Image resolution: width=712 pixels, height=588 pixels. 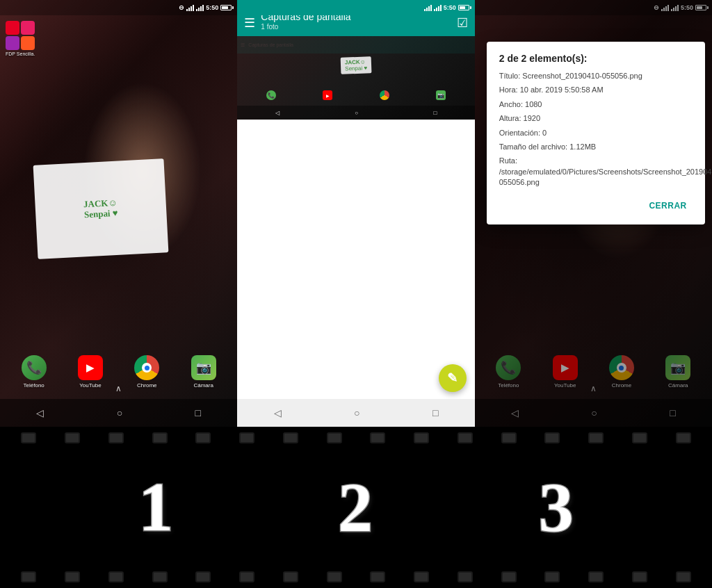 I want to click on chrome-label: Chrome, so click(x=147, y=385).